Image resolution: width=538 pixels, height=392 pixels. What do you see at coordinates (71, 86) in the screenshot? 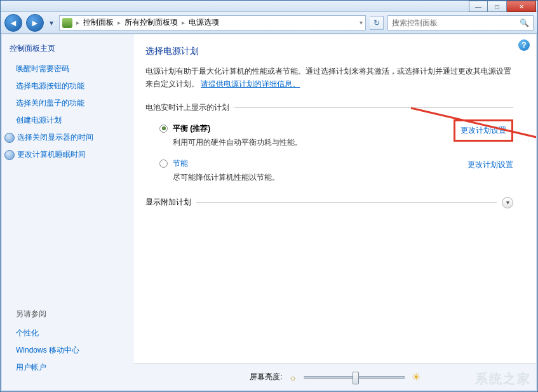
I see `sidebar-link-power-button: 选择电源按钮的功能` at bounding box center [71, 86].